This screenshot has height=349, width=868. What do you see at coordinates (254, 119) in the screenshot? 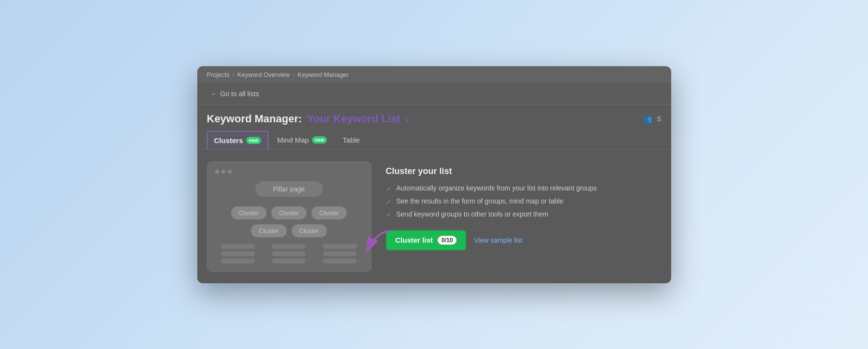
I see `title-static: Keyword Manager:` at bounding box center [254, 119].